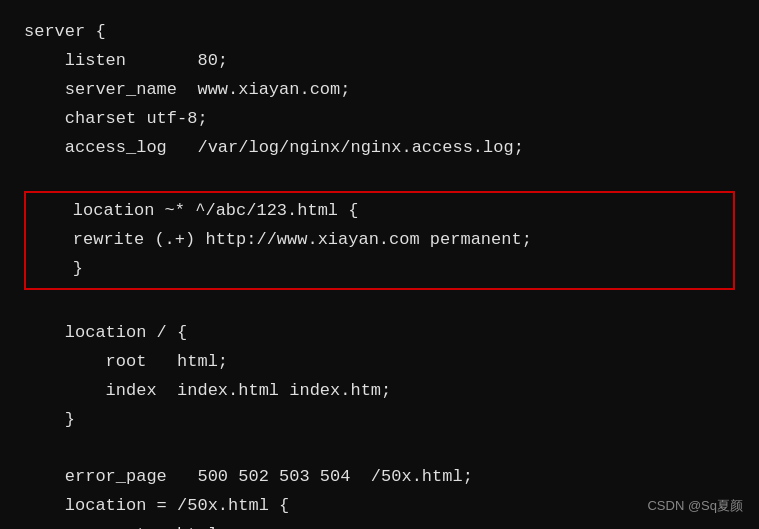 Image resolution: width=759 pixels, height=529 pixels. What do you see at coordinates (380, 148) in the screenshot?
I see `code-line-5: access_log /var/log/nginx/nginx.access.l…` at bounding box center [380, 148].